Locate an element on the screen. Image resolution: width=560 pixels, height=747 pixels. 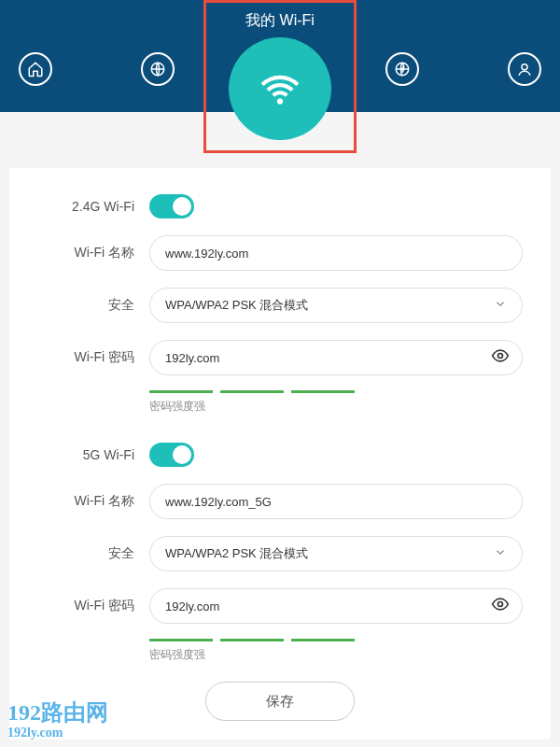
wifi-24g-security-select: WPA/WPA2 PSK 混合模式 is located at coordinates (336, 305).